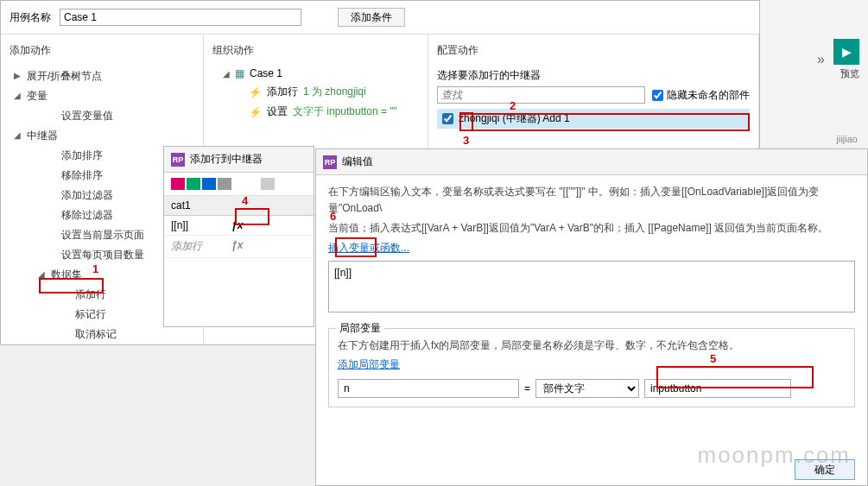 Image resolution: width=868 pixels, height=486 pixels. I want to click on instruction-1: 在下方编辑区输入文本，变量名称或表达式要写在 "[[""]]" 中。例如：插入变…, so click(592, 200).